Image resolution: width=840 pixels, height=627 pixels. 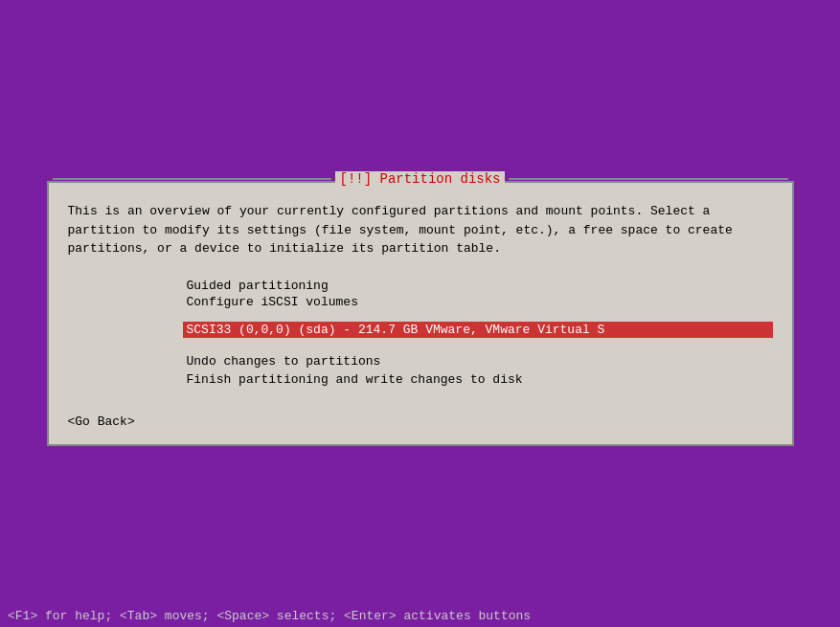 What do you see at coordinates (420, 179) in the screenshot?
I see `dialog-title-bar: [!!] Partition disks` at bounding box center [420, 179].